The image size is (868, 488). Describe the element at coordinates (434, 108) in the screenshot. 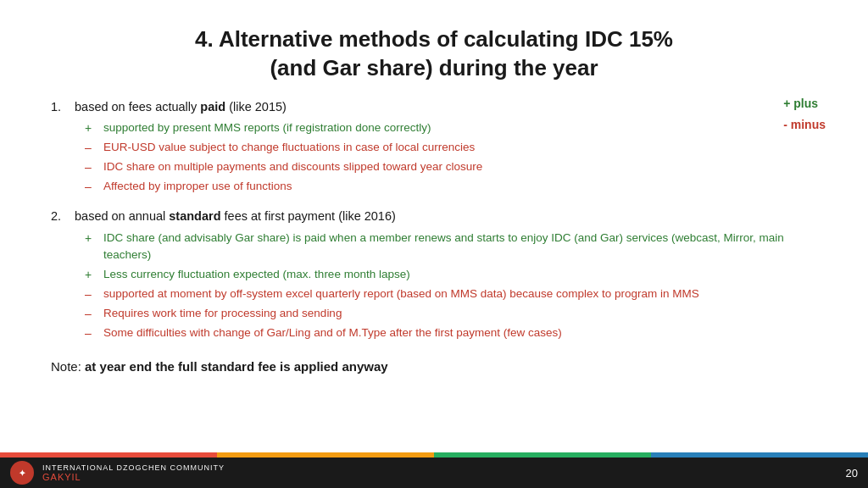

I see `main-item-1-label: 1. based on fees actually paid (like 201…` at that location.